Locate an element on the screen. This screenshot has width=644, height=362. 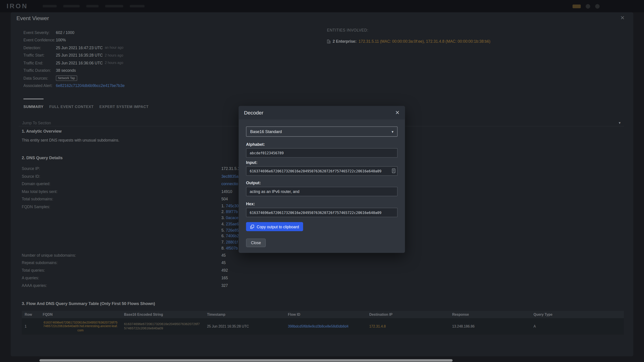
decoder-modal-body: Base16 Standard ▾ Alphabet: Input: Outpu… is located at coordinates (322, 186).